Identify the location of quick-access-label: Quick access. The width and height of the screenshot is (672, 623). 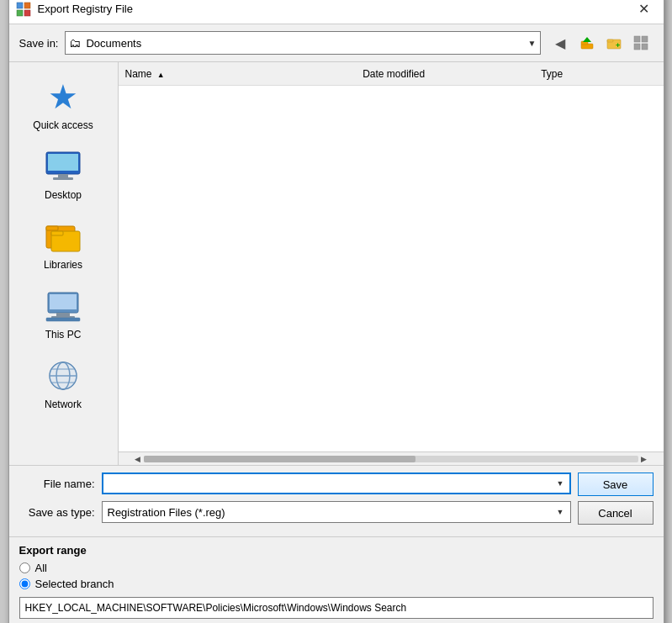
(62, 125).